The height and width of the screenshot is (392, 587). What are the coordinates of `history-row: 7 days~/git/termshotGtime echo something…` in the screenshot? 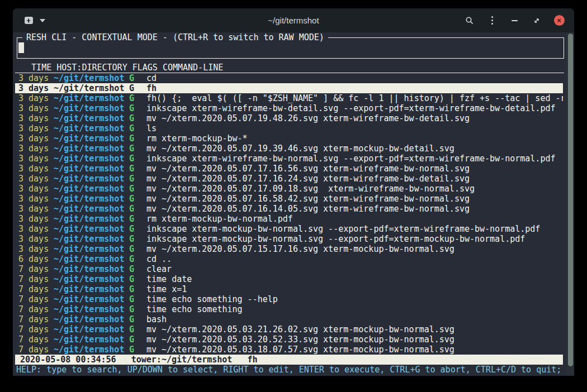 It's located at (289, 299).